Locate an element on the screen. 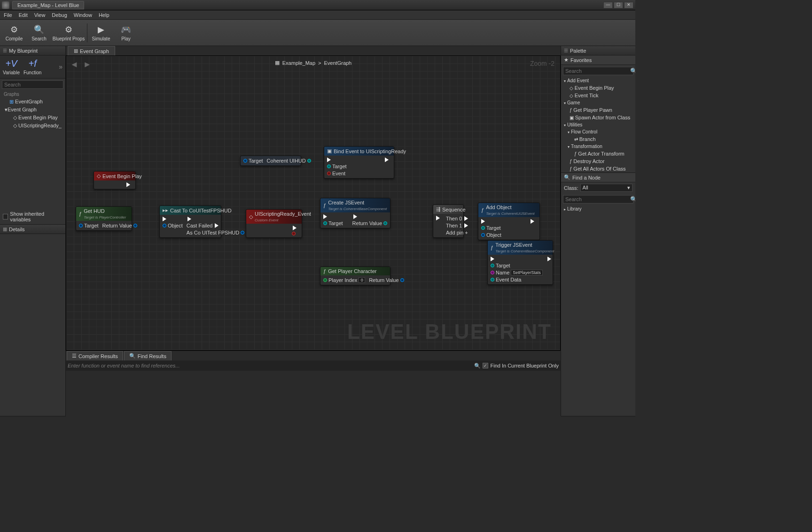  cat-library: Library is located at coordinates (598, 209).